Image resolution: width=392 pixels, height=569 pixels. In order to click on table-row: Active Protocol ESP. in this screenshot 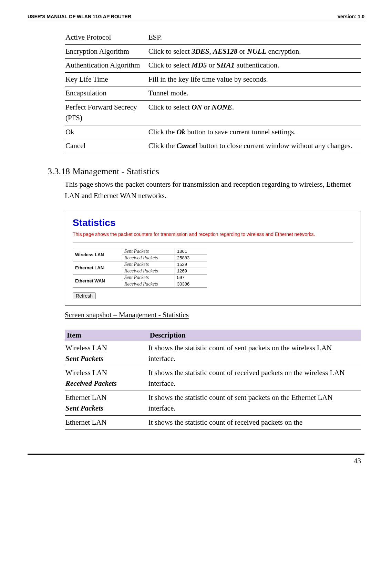, I will do `click(213, 38)`.